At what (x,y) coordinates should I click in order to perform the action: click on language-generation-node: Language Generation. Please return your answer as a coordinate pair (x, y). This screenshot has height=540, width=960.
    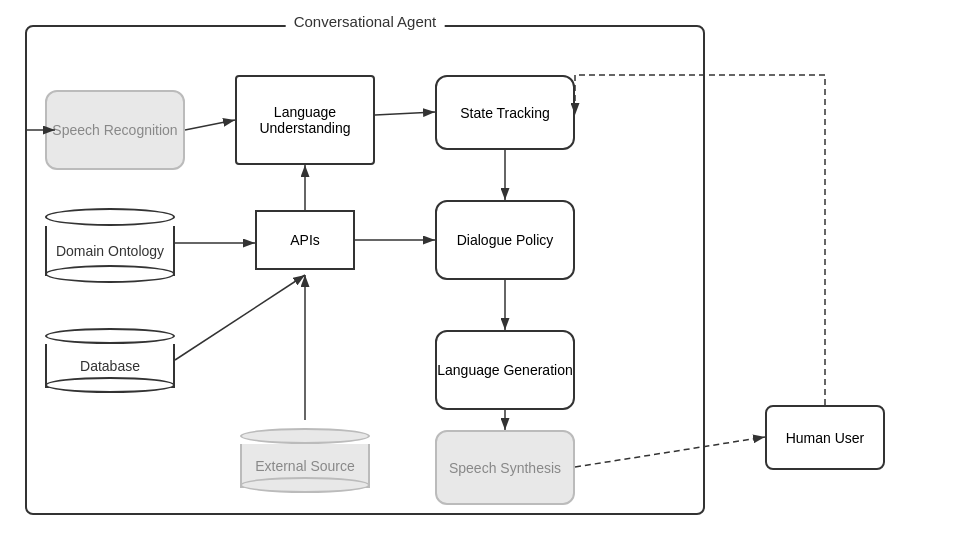
    Looking at the image, I should click on (505, 370).